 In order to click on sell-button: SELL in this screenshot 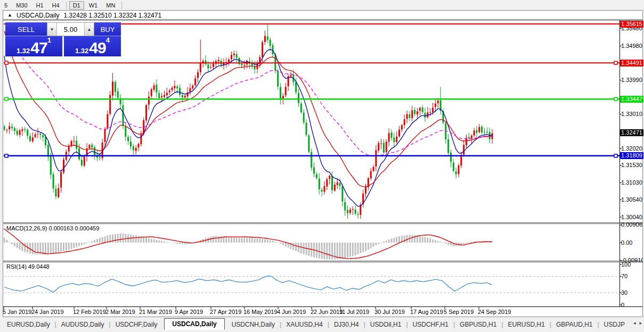, I will do `click(26, 29)`.